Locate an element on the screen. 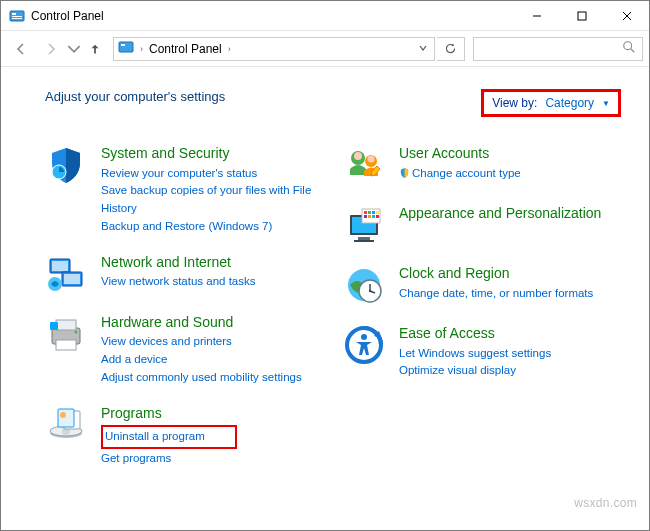  minimize-button is located at coordinates (536, 16).